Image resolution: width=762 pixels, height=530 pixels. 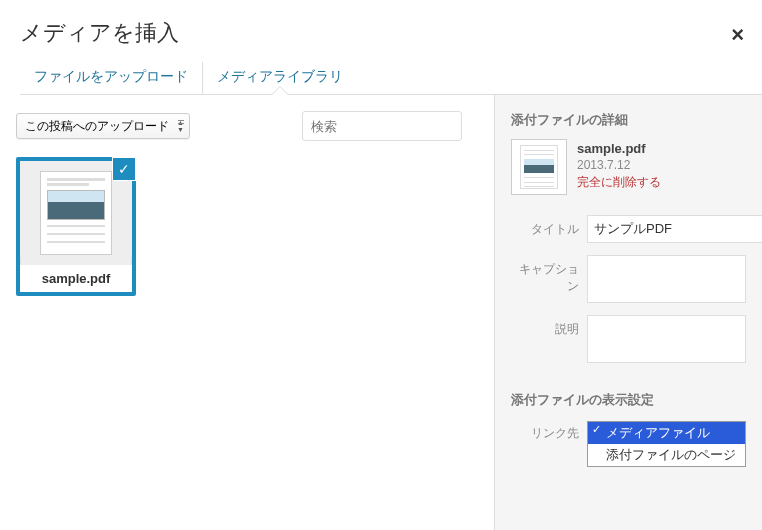 I want to click on search-input, so click(x=382, y=126).